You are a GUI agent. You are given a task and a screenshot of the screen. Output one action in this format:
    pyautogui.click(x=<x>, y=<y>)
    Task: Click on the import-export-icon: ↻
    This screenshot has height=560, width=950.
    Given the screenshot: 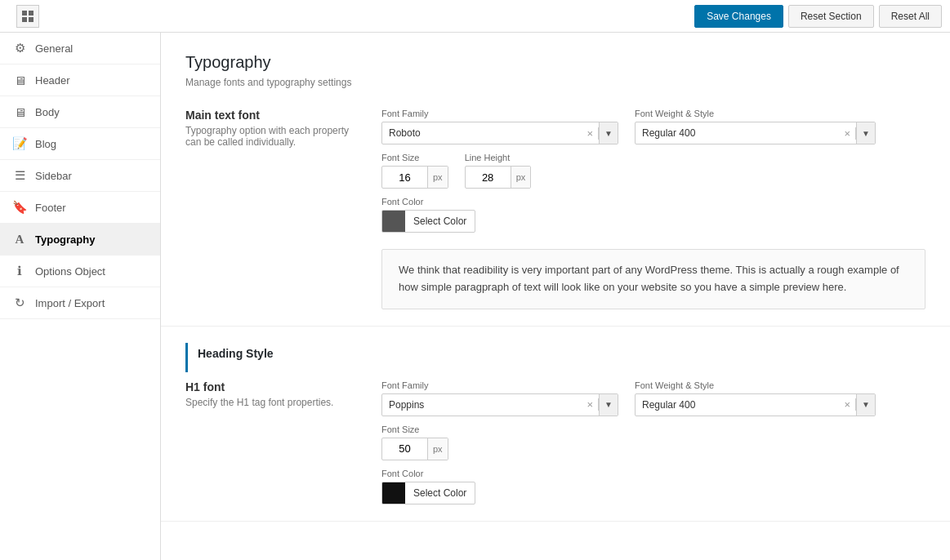 What is the action you would take?
    pyautogui.click(x=20, y=303)
    